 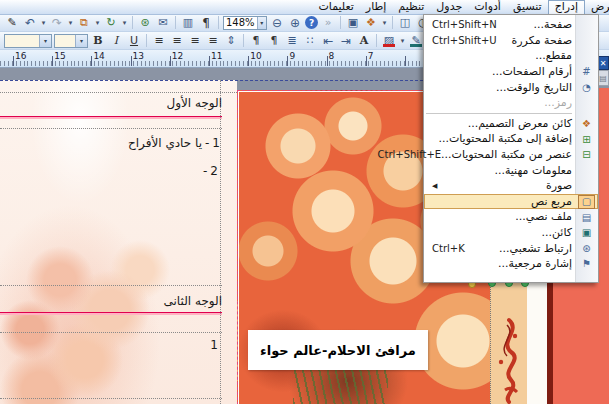 I want to click on menubar-item-تنسيق: تنسيق, so click(x=528, y=7).